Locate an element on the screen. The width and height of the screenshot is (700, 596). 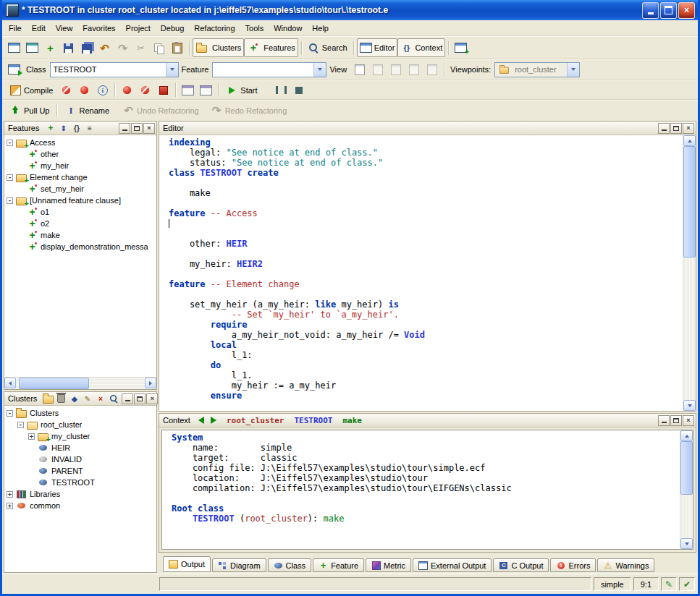
tree-item: o2 is located at coordinates (80, 224).